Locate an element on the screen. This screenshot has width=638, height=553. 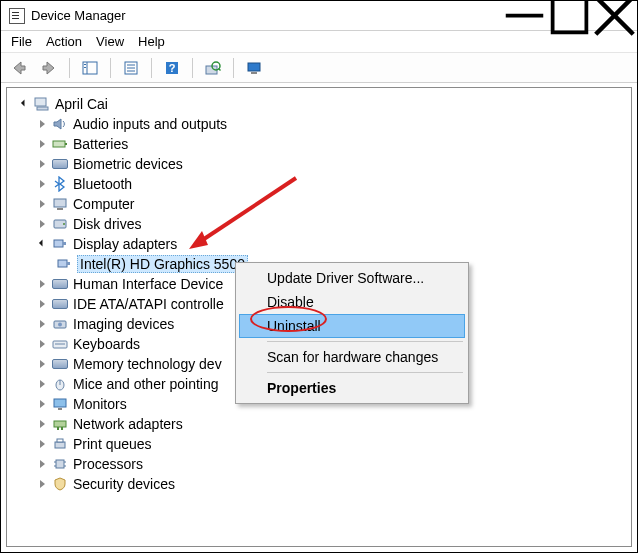
monitor-button is located at coordinates (254, 68).